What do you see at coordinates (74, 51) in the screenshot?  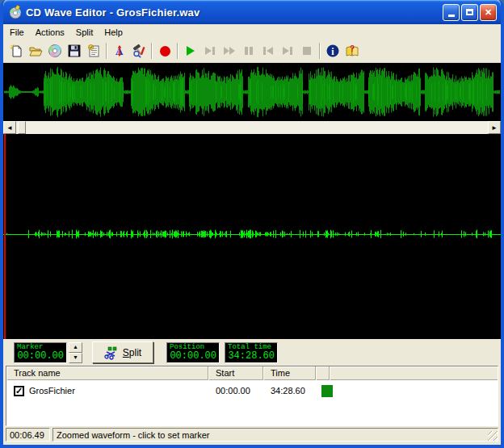 I see `save-icon` at bounding box center [74, 51].